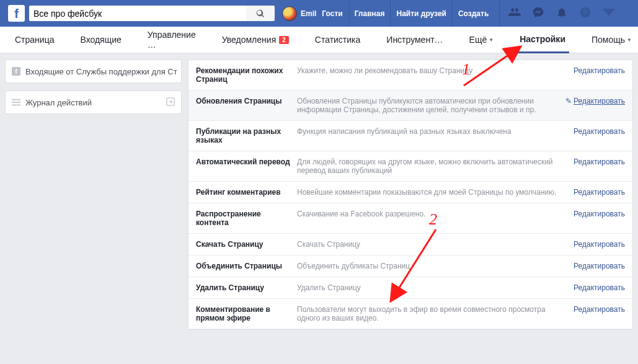  I want to click on facebook-mini-icon: f, so click(16, 71).